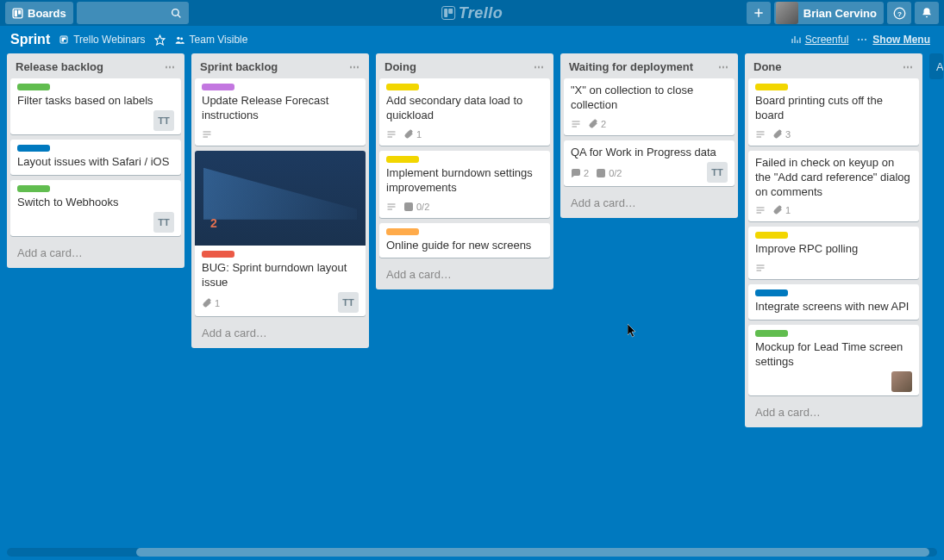 The width and height of the screenshot is (944, 560). Describe the element at coordinates (936, 66) in the screenshot. I see `add-list-button: Add a` at that location.